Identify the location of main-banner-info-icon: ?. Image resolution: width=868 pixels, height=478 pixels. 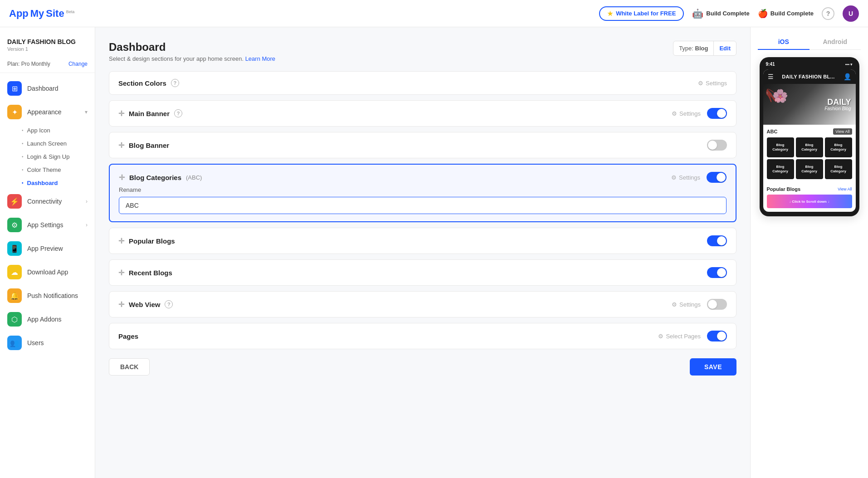
(178, 113).